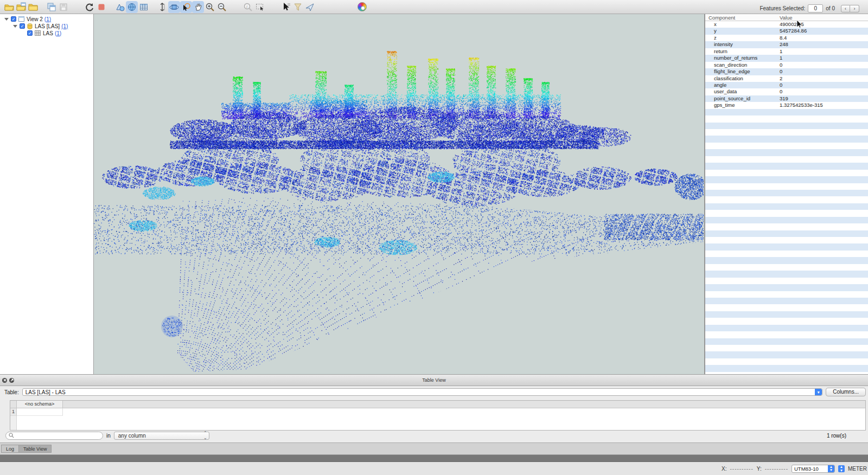  What do you see at coordinates (132, 7) in the screenshot?
I see `view-3d-icon` at bounding box center [132, 7].